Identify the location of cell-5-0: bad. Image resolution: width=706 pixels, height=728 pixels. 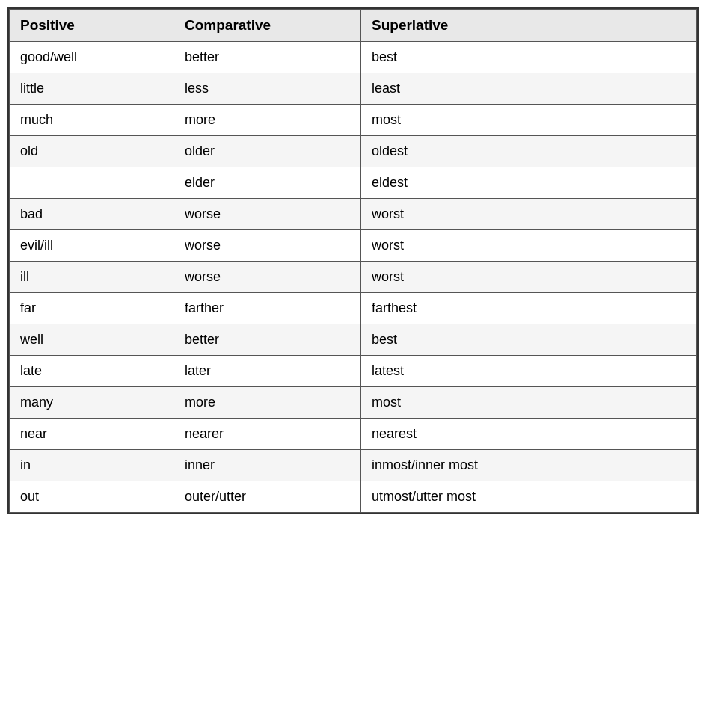
(92, 215).